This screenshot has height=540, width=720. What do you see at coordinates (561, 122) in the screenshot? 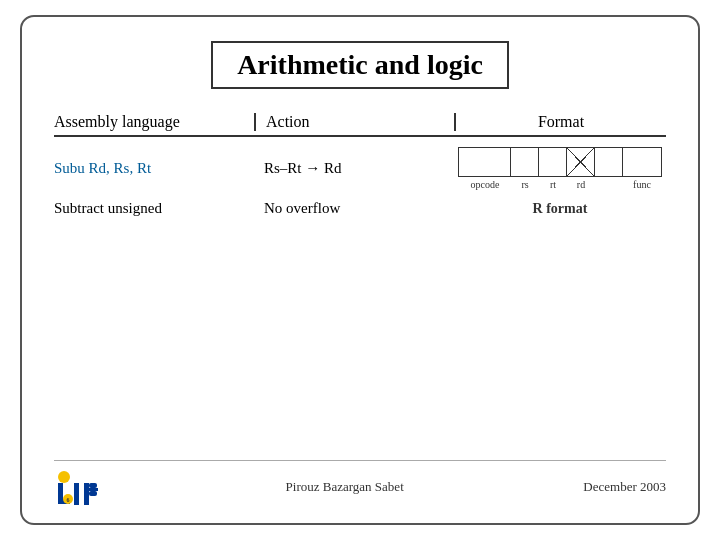
I see `format-label: Format` at bounding box center [561, 122].